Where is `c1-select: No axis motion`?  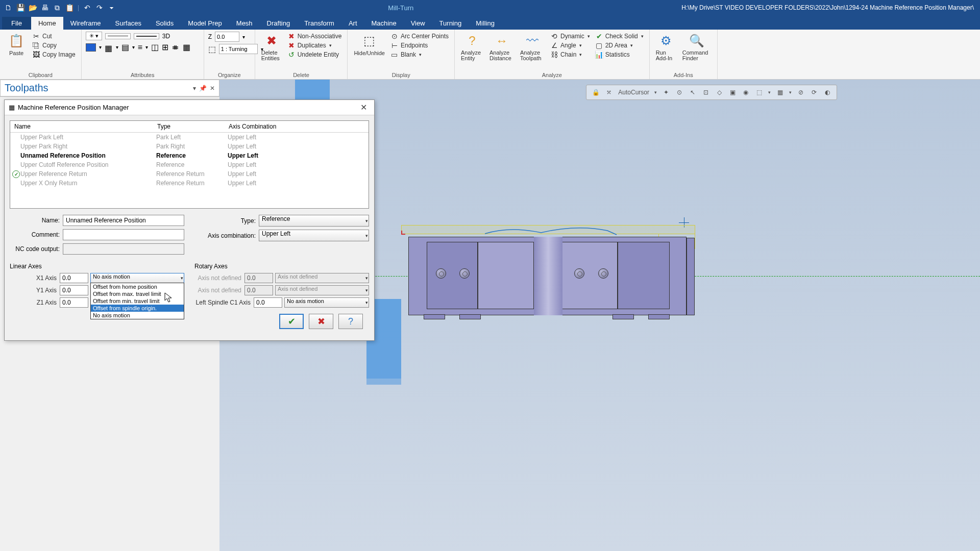
c1-select: No axis motion is located at coordinates (327, 303).